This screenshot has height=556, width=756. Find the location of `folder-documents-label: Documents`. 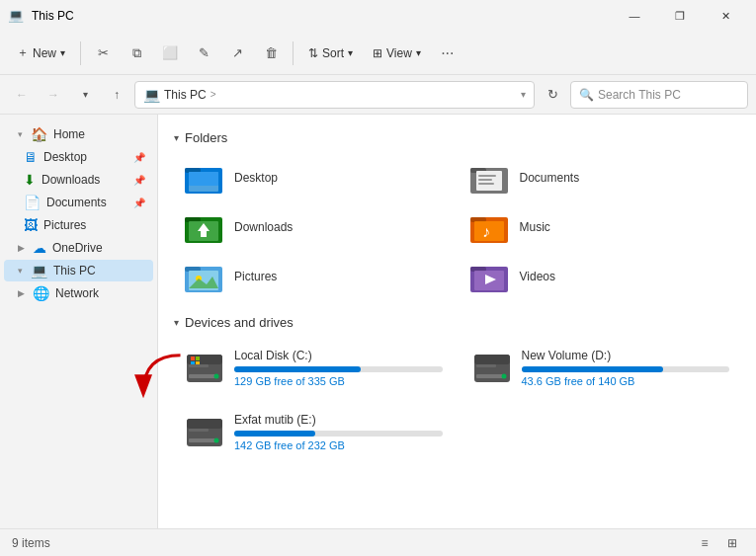

folder-documents-label: Documents is located at coordinates (549, 178).